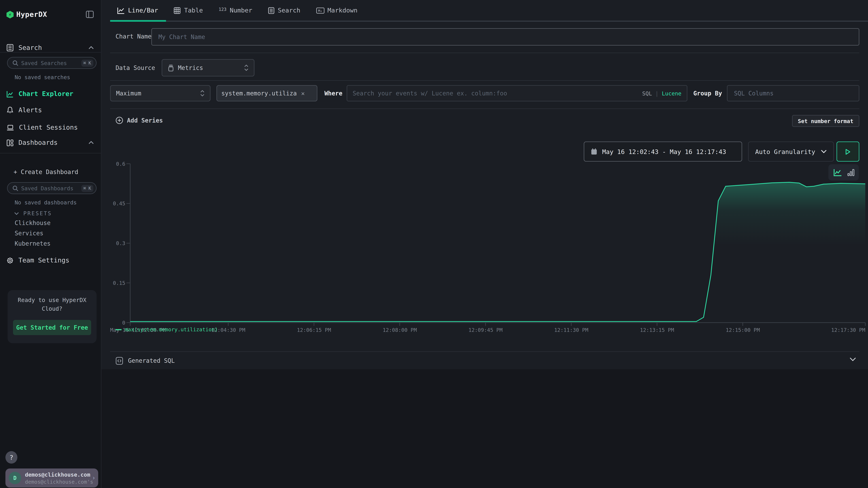 Image resolution: width=868 pixels, height=488 pixels. I want to click on sidebar-item-dashboards: Dashboards, so click(51, 143).